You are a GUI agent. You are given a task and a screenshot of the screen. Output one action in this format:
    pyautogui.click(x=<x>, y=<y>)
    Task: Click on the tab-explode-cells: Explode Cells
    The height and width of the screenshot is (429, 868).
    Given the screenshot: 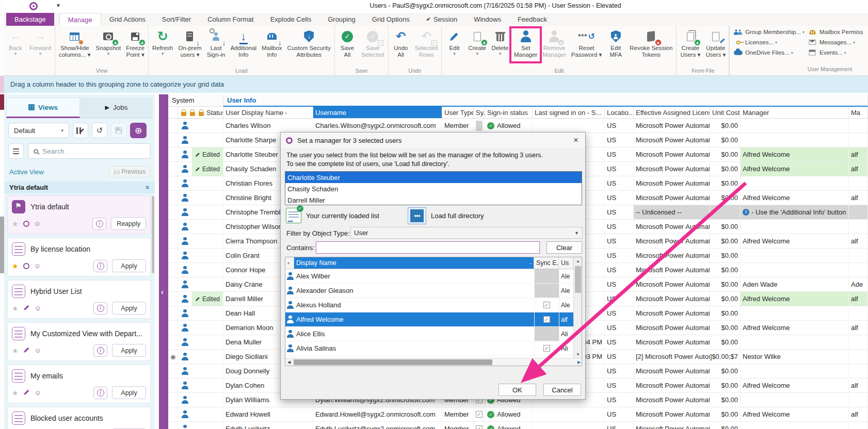 What is the action you would take?
    pyautogui.click(x=291, y=20)
    